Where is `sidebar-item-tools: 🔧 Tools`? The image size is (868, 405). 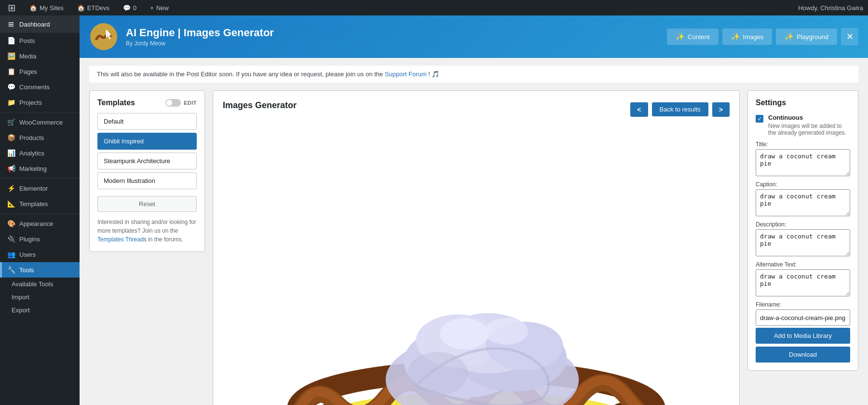
sidebar-item-tools: 🔧 Tools is located at coordinates (40, 270).